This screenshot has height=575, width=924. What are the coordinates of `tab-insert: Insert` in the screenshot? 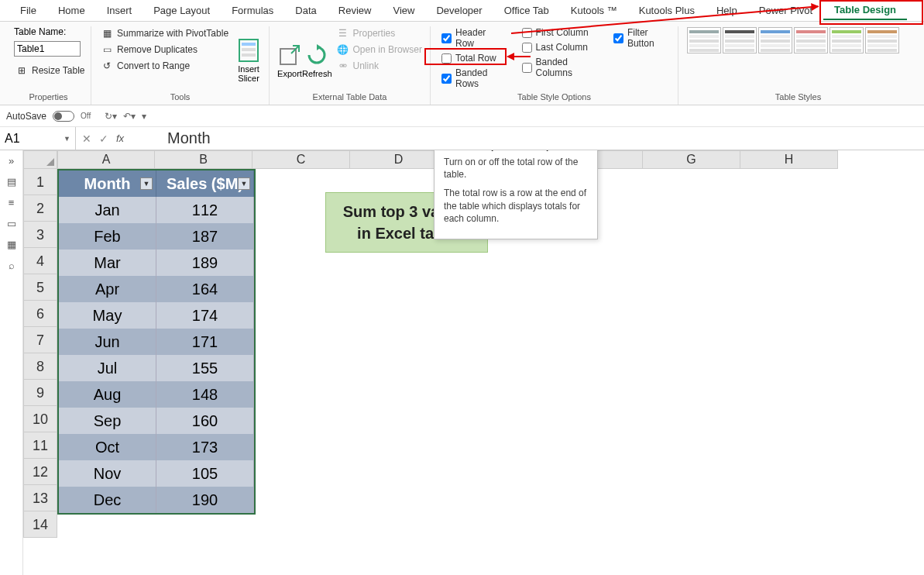 It's located at (119, 11).